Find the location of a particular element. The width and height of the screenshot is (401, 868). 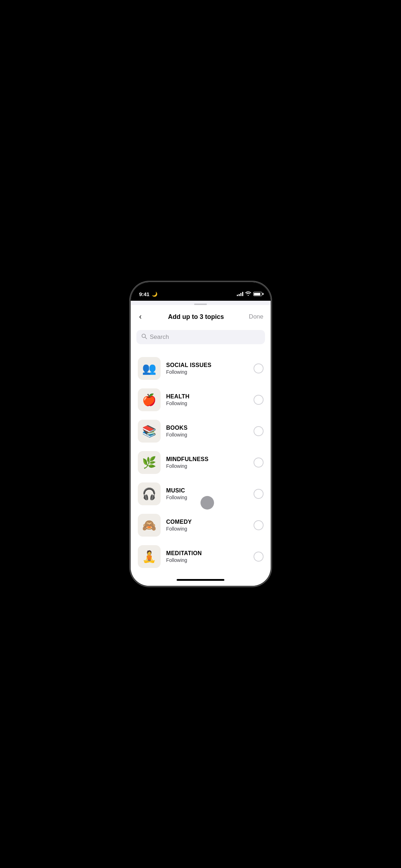

nav-bar: ‹ Add up to 3 topics Done is located at coordinates (201, 316).